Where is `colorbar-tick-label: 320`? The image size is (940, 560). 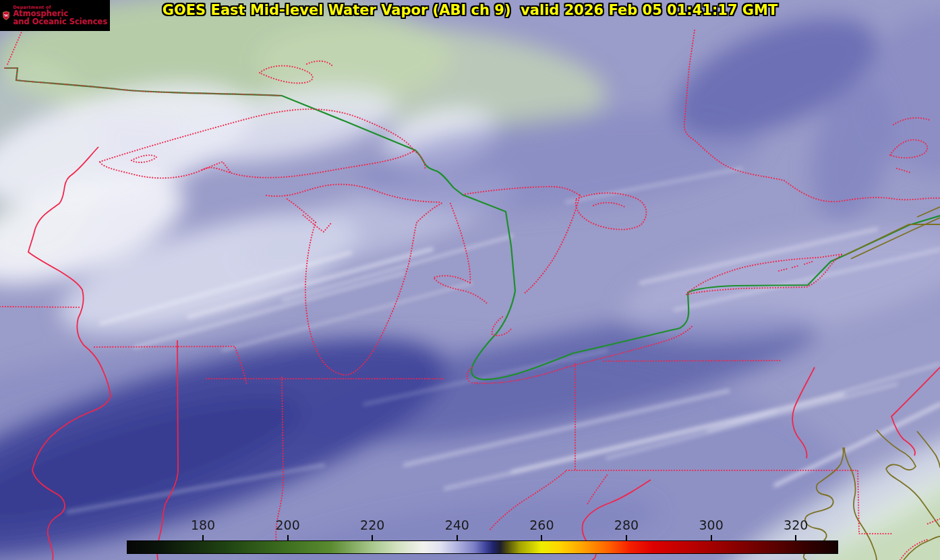
colorbar-tick-label: 320 is located at coordinates (796, 525).